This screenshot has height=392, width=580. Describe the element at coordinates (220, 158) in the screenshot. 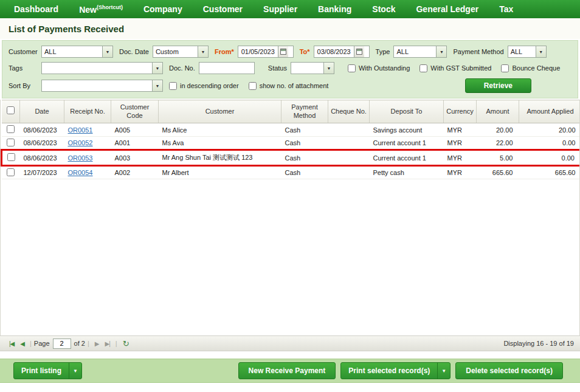

I see `cell-customer: Mr Ang Shun Tai 测试测试 123` at that location.